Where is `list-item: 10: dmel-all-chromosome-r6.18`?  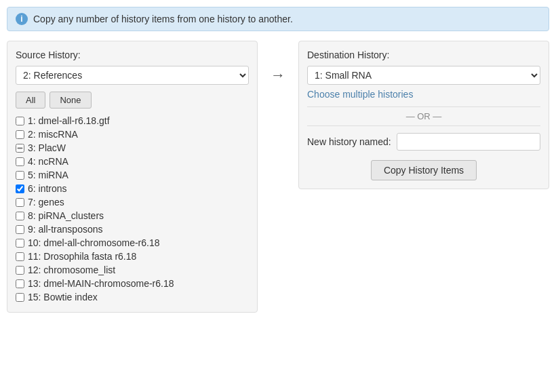 list-item: 10: dmel-all-chromosome-r6.18 is located at coordinates (132, 243).